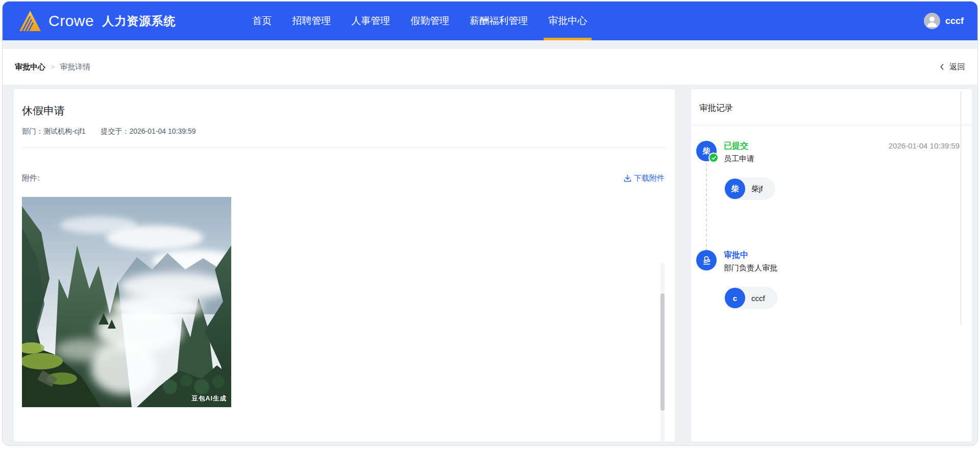 The height and width of the screenshot is (449, 980). I want to click on step-status: 审批中, so click(736, 255).